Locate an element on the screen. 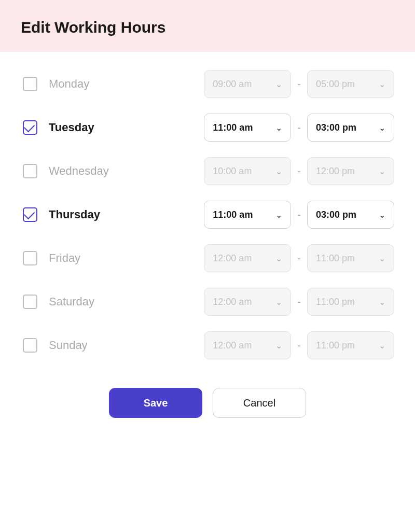 Image resolution: width=415 pixels, height=532 pixels. checkbox-wrap-thursday is located at coordinates (30, 215).